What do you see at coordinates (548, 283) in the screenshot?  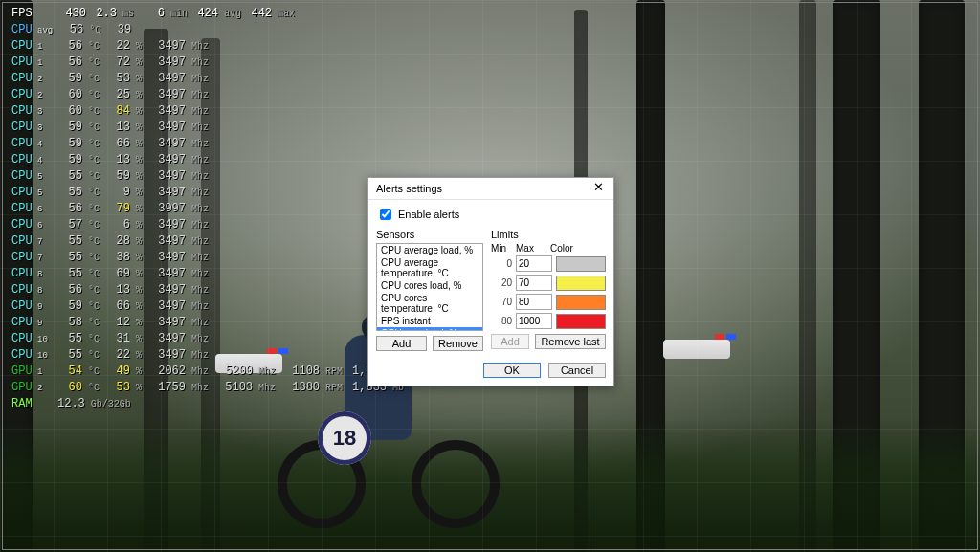 I see `limits-row: 20` at bounding box center [548, 283].